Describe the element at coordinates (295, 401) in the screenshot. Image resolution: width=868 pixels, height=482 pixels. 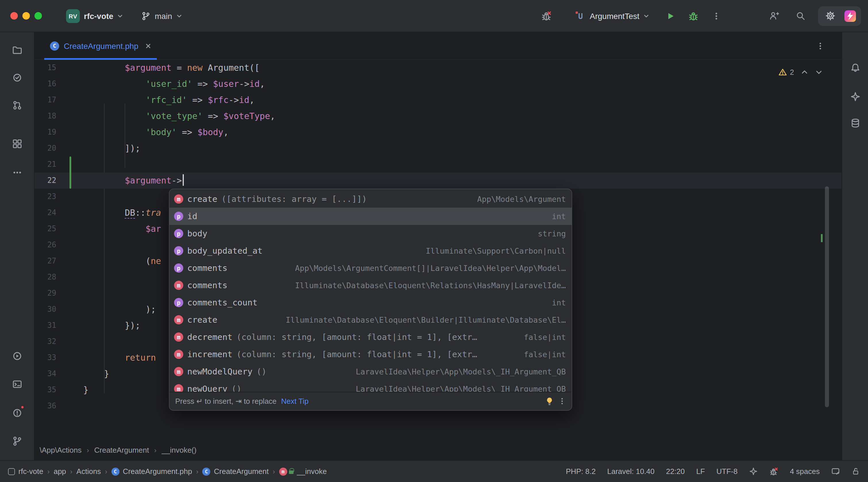
I see `next-tip-link: Next Tip` at that location.